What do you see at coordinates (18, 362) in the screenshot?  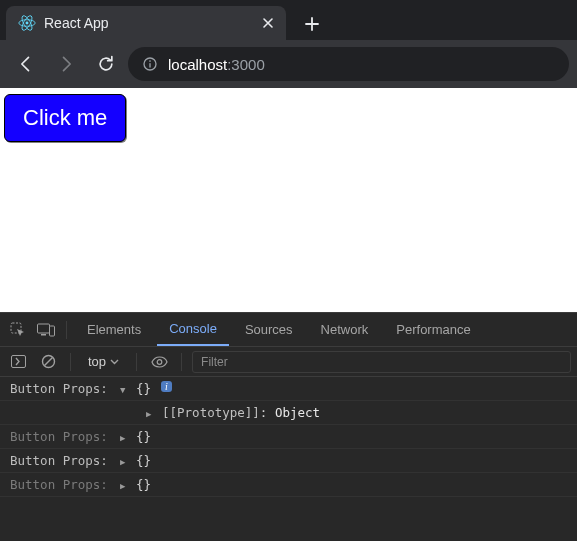 I see `toggle-sidebar-icon` at bounding box center [18, 362].